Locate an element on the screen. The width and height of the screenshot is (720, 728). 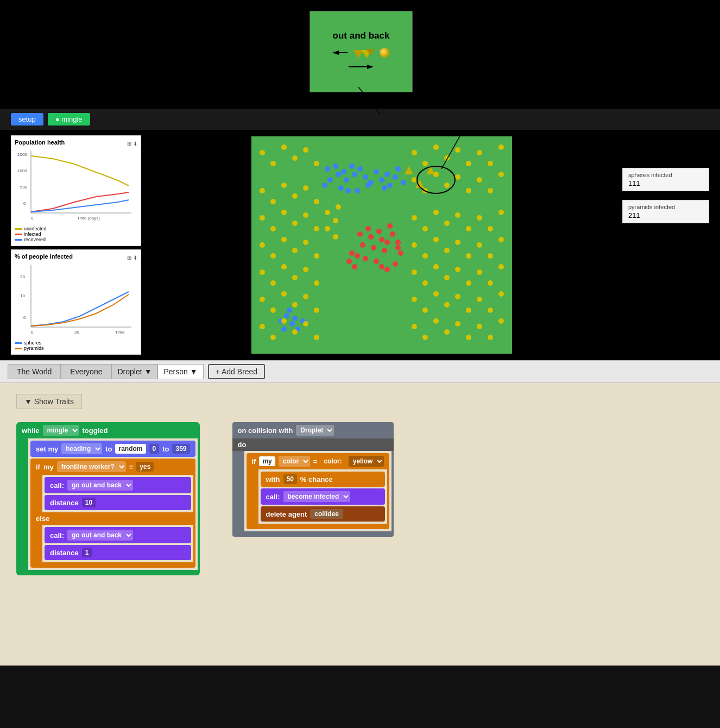
tab-the-world: The World is located at coordinates (34, 372).